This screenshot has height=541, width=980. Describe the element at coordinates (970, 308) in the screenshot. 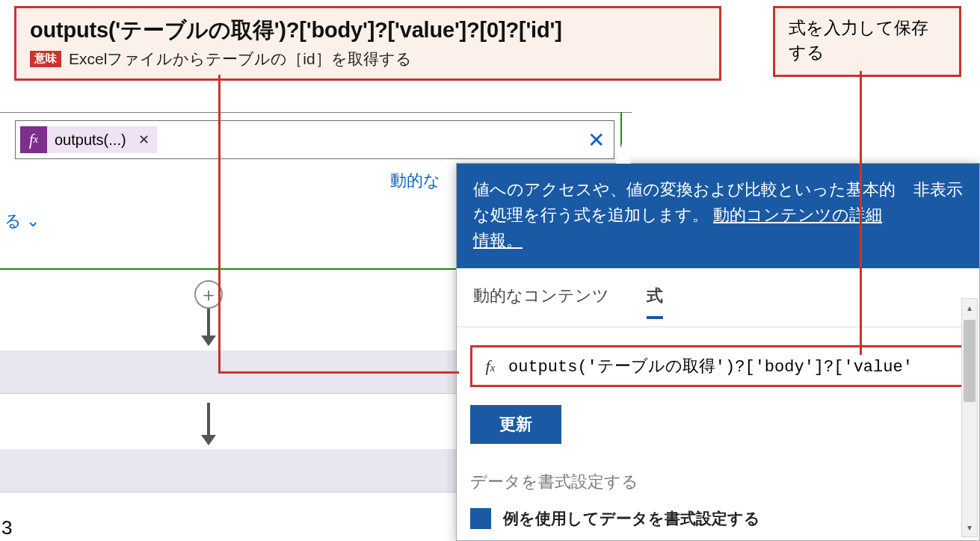

I see `scroll-up-icon: ▴` at that location.